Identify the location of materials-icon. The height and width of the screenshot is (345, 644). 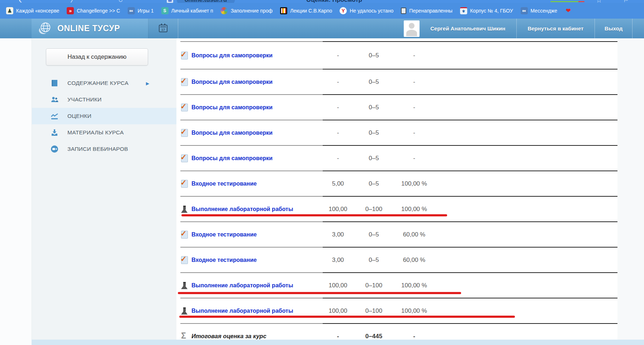
(55, 133).